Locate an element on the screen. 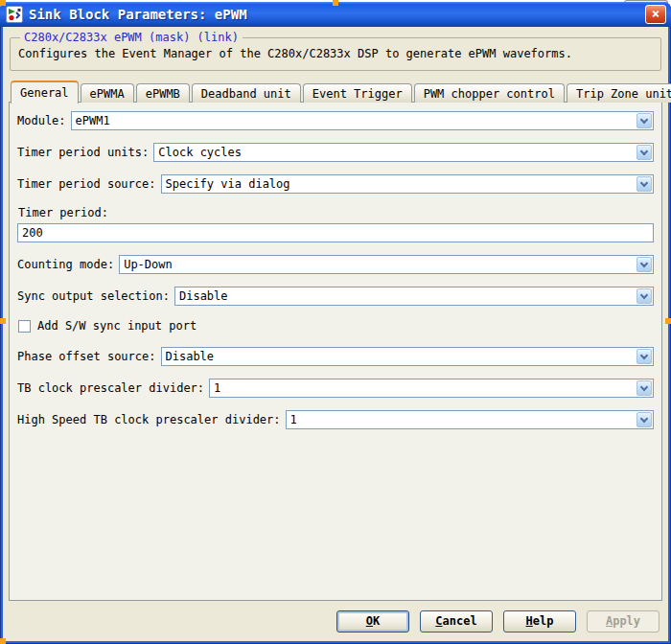  close-icon: × is located at coordinates (656, 14).